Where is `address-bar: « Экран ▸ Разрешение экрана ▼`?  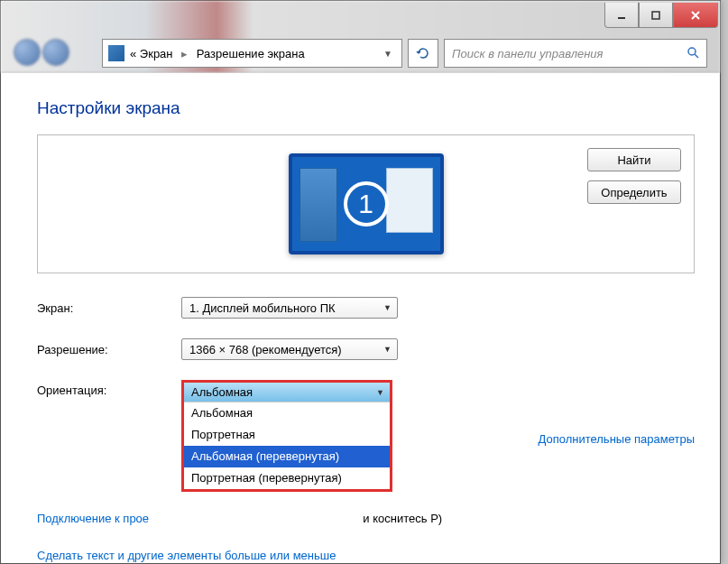
address-bar: « Экран ▸ Разрешение экрана ▼ is located at coordinates (253, 53).